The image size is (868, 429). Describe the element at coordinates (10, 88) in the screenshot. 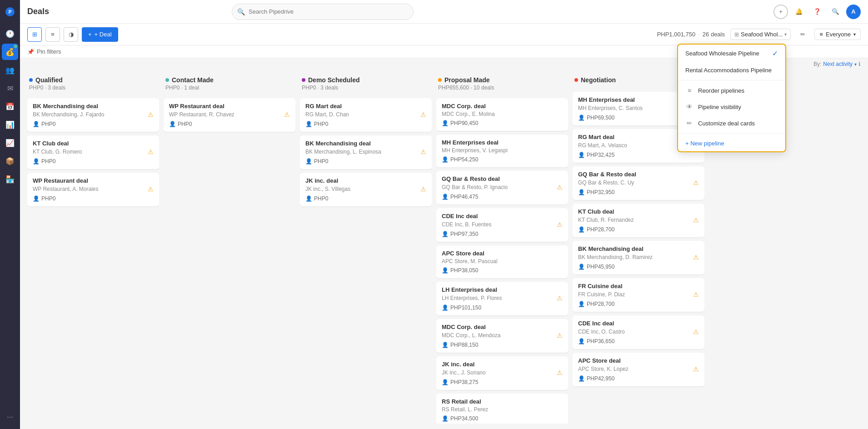

I see `sidebar-item-mail: ✉` at that location.